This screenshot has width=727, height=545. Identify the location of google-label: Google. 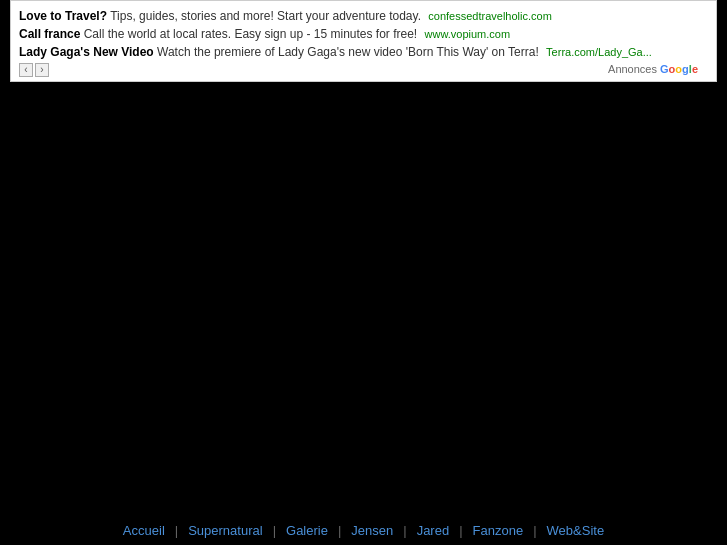
(679, 69).